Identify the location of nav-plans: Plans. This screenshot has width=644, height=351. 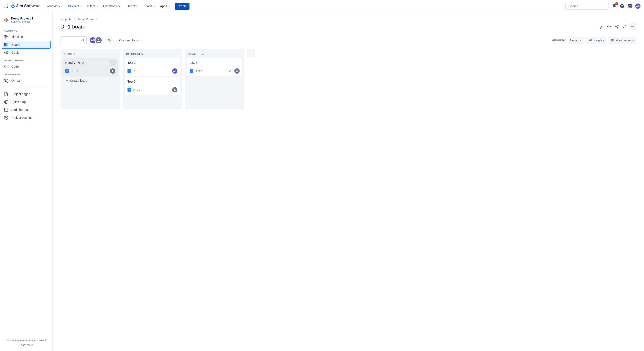
(150, 6).